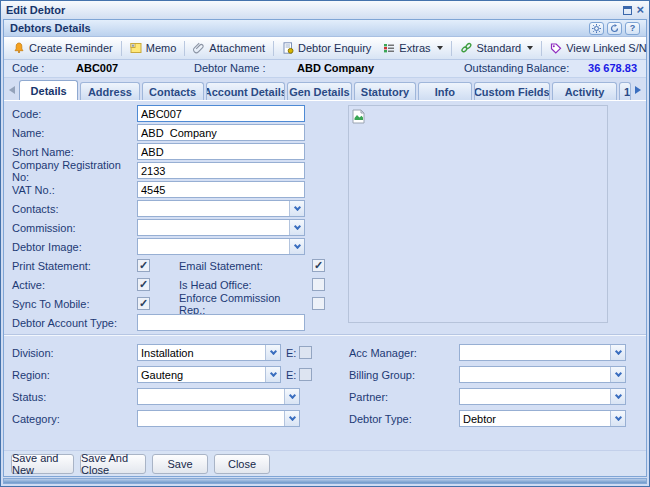  I want to click on save-and-new-button: Save and New, so click(42, 464).